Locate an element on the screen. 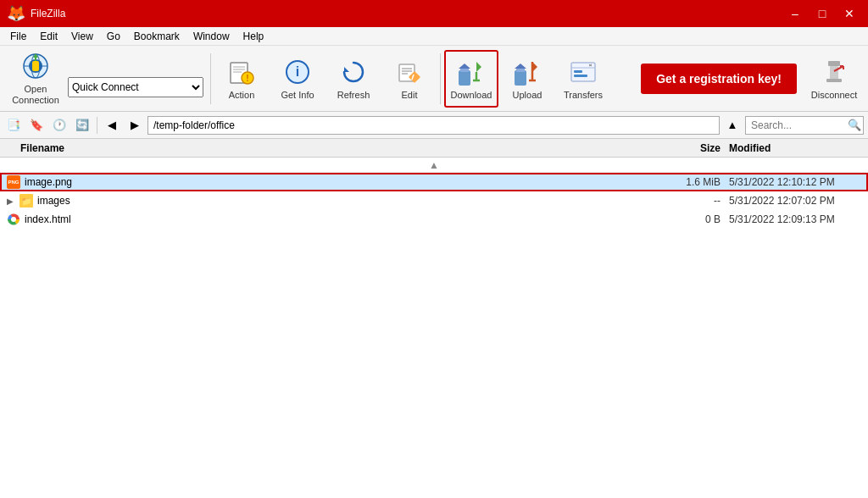  disconnect-icon is located at coordinates (834, 72).